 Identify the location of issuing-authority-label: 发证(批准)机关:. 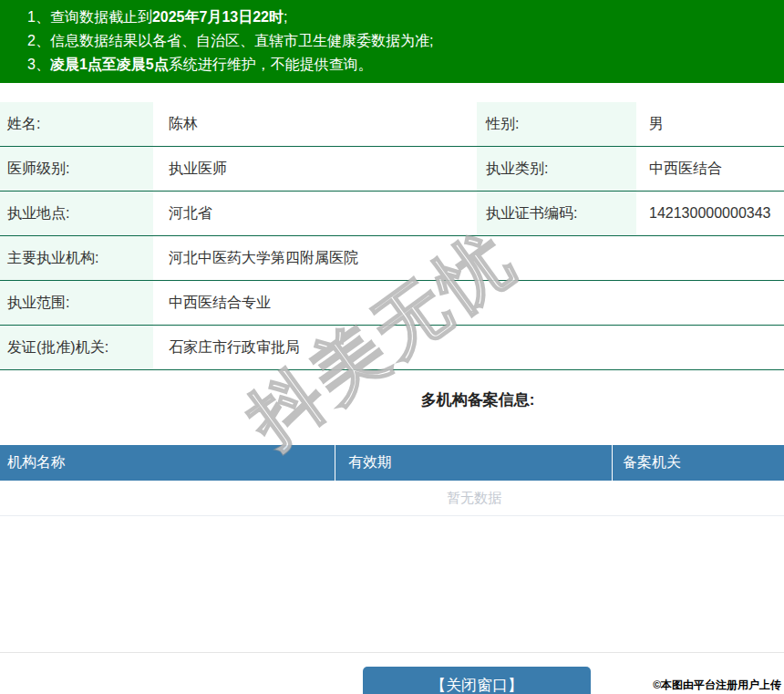
(77, 347).